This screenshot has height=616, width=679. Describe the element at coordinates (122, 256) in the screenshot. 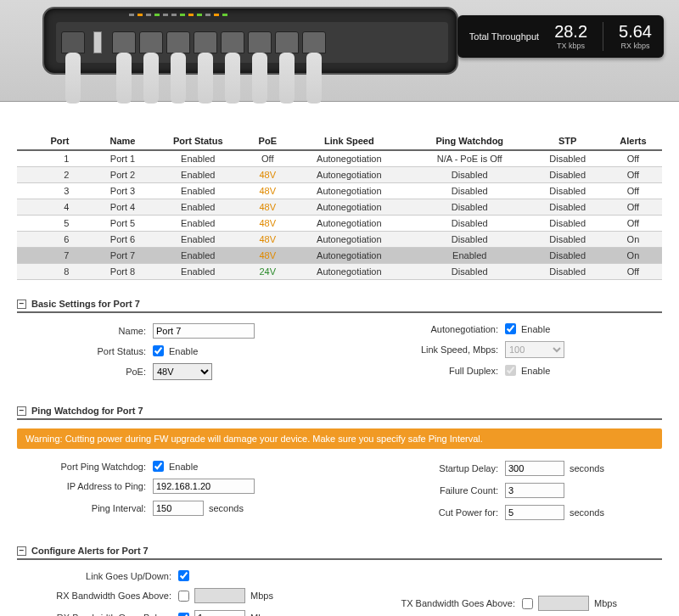

I see `cell-name: Port 7` at that location.